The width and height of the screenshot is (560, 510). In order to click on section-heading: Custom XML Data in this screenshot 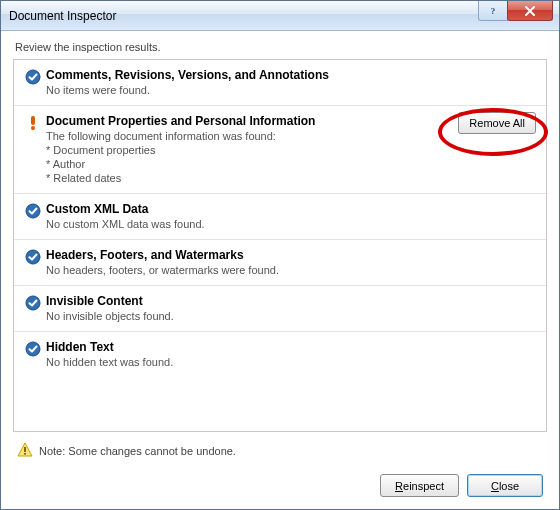, I will do `click(246, 209)`.